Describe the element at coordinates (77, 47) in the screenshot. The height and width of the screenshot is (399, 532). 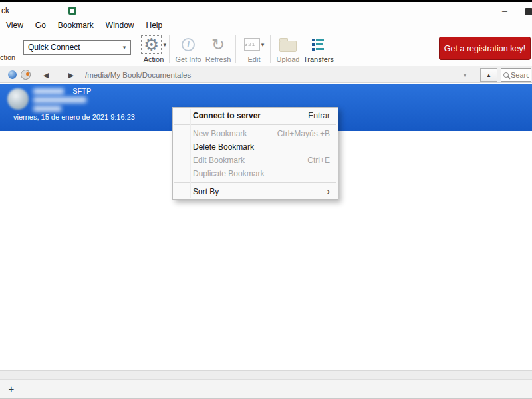
I see `quick-connect-combobox: Quick Connect ▾` at that location.